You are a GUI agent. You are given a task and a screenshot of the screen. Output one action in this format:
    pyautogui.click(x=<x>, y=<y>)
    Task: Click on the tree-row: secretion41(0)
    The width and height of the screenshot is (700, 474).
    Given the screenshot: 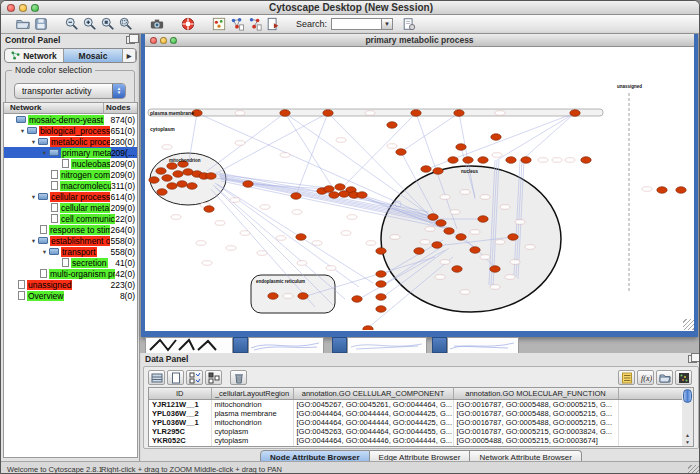 What is the action you would take?
    pyautogui.click(x=70, y=262)
    